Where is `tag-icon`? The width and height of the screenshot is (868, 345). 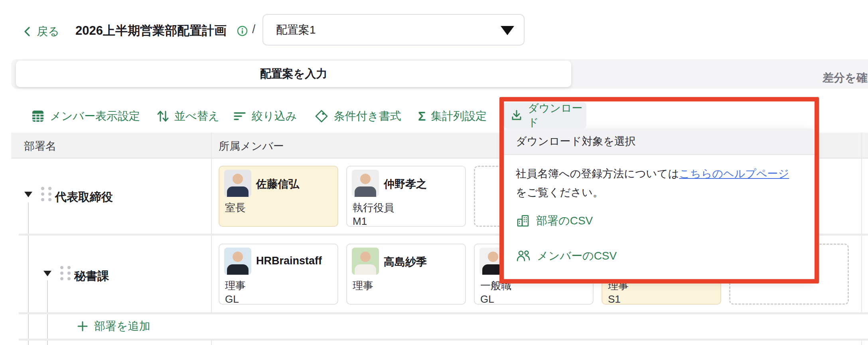 tag-icon is located at coordinates (322, 116).